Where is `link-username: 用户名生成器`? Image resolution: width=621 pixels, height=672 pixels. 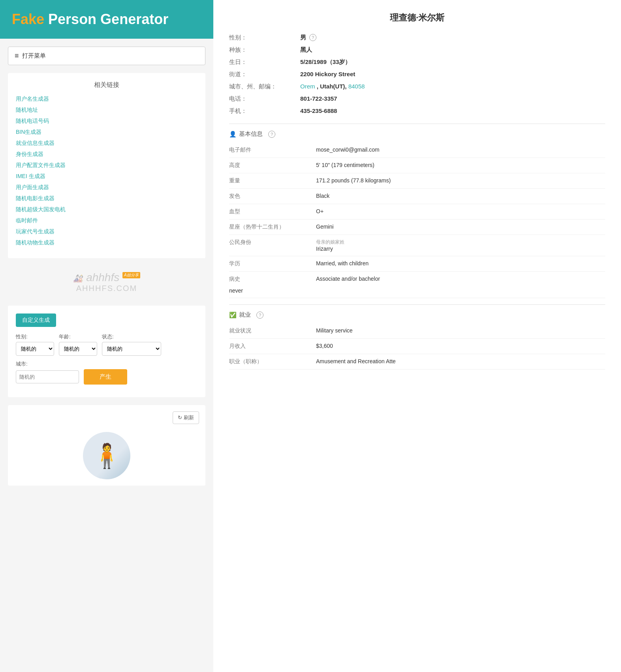 link-username: 用户名生成器 is located at coordinates (32, 99).